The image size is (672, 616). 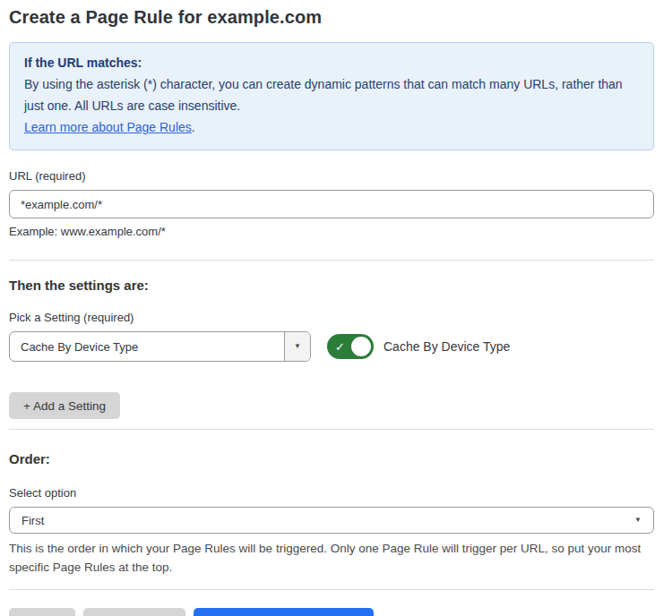 What do you see at coordinates (297, 346) in the screenshot?
I see `setting-select-arrow-button: ▼` at bounding box center [297, 346].